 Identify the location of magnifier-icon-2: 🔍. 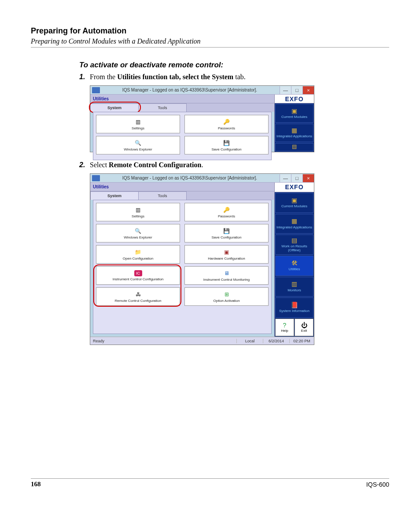
(138, 231).